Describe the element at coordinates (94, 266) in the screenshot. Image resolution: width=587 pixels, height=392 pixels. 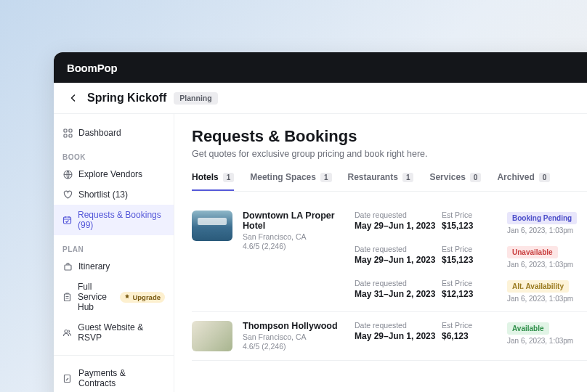
I see `sidebar-item-label: Itinerary` at that location.